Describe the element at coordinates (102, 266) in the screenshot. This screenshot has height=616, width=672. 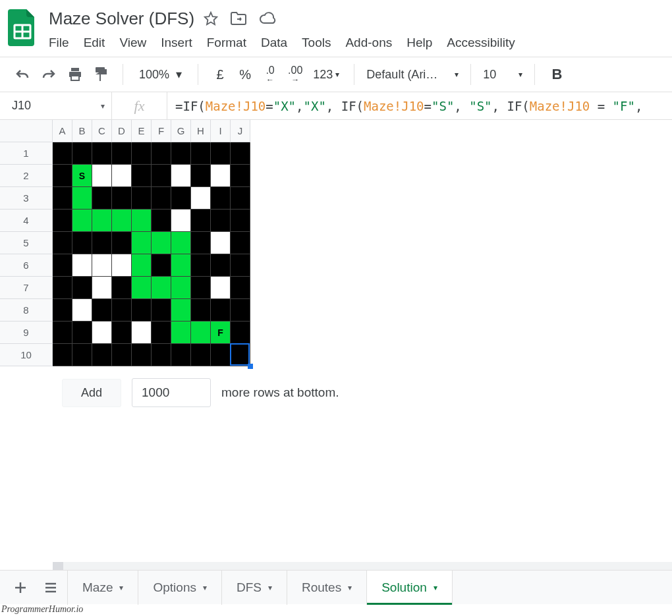
I see `cell-C6` at that location.